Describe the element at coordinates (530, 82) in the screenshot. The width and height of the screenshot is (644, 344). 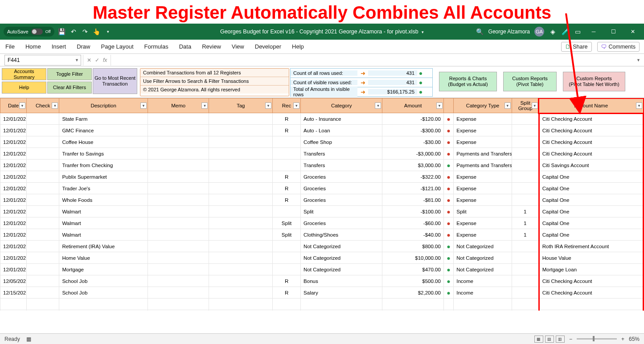
I see `custom-reports-button: Custom Reports (Pivot Table)` at that location.